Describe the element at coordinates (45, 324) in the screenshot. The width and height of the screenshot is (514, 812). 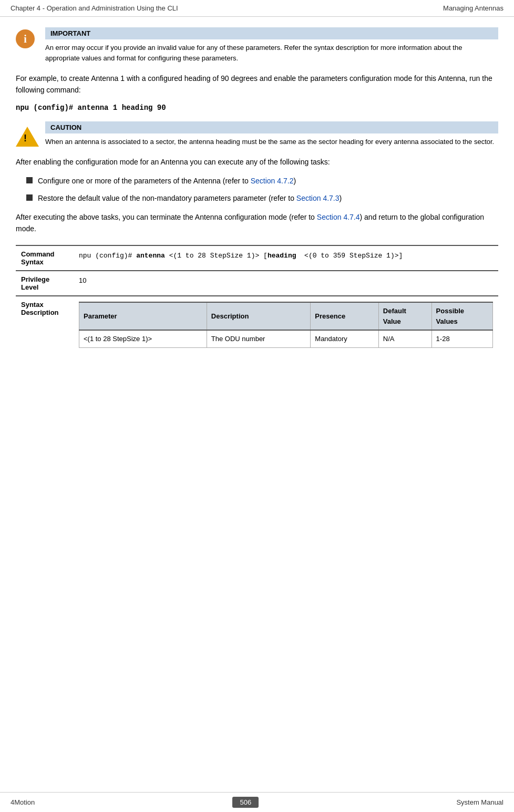
I see `syntax-description-label: SyntaxDescription` at that location.